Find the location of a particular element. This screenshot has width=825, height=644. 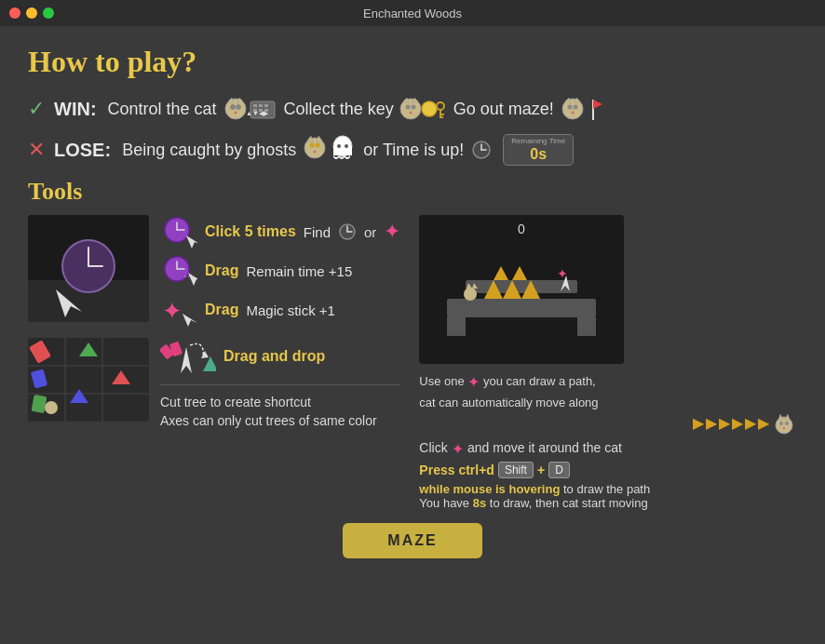

while-hovering-row: while mouse is hovering to draw the path is located at coordinates (608, 490).